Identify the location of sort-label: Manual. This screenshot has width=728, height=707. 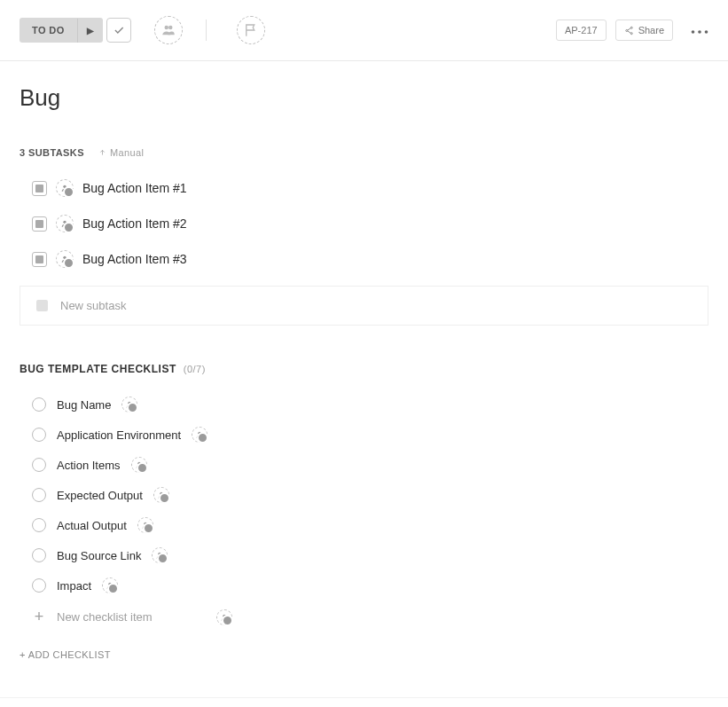
(127, 153).